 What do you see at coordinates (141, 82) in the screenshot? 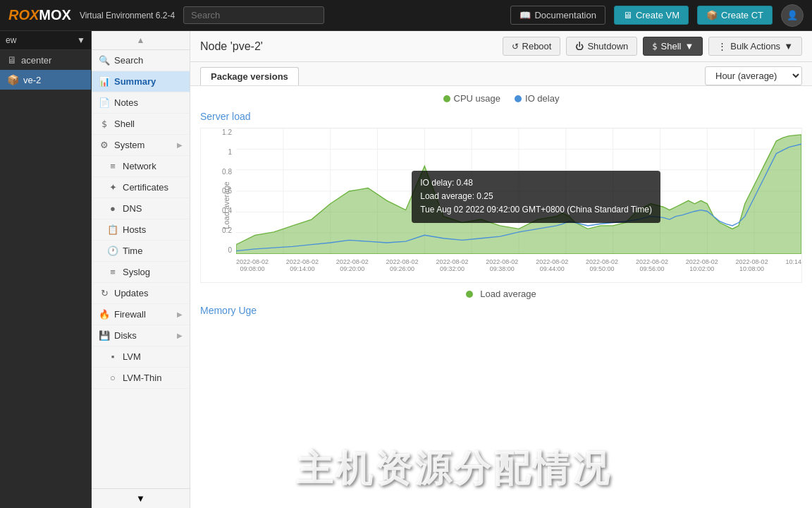
I see `nav-item-summary: 📊 Summary` at bounding box center [141, 82].